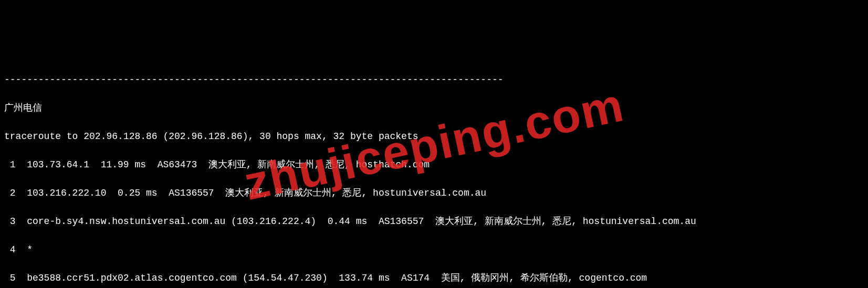 The height and width of the screenshot is (288, 868). I want to click on hop-row: 1 103.73.64.1 11.99 ms AS63473 澳大利亚, 新南威…, so click(434, 165).